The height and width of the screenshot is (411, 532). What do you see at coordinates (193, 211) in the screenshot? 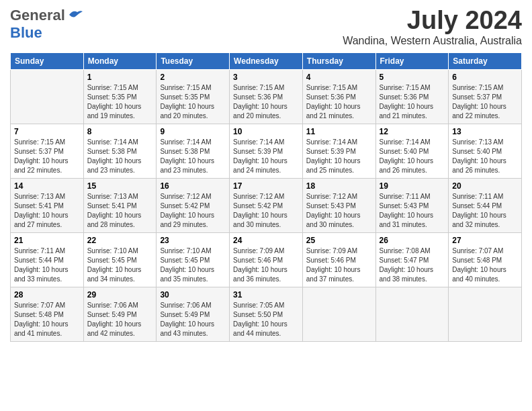
I see `cell-info: Sunrise: 7:12 AMSunset: 5:42 PMDaylight:…` at bounding box center [193, 211].